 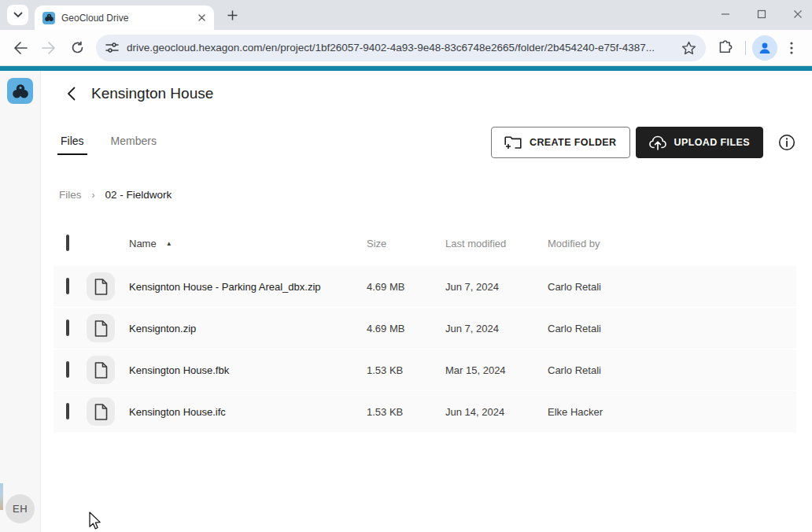 I want to click on upload-files-label: UPLOAD FILES, so click(x=712, y=142).